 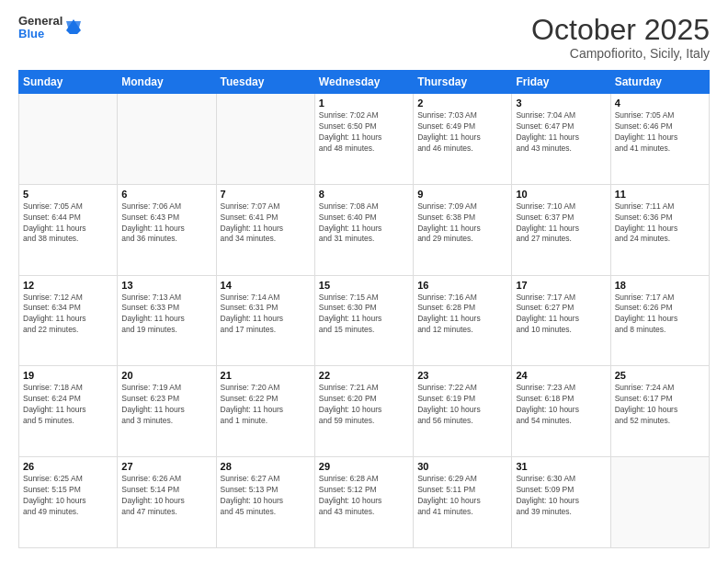 I want to click on day-info: Sunrise: 7:10 AMSunset: 6:37 PMDaylight:…, so click(x=561, y=224).